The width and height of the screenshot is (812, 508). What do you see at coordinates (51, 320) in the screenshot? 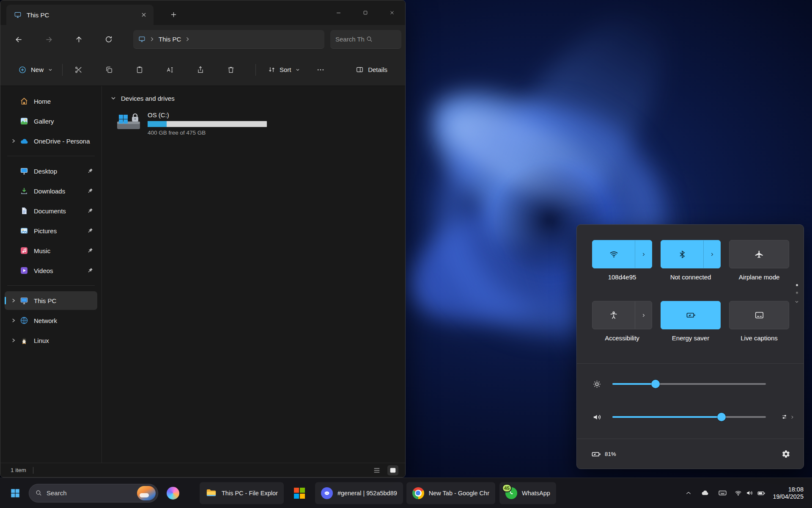
I see `sidebar-item-network: Network` at bounding box center [51, 320].